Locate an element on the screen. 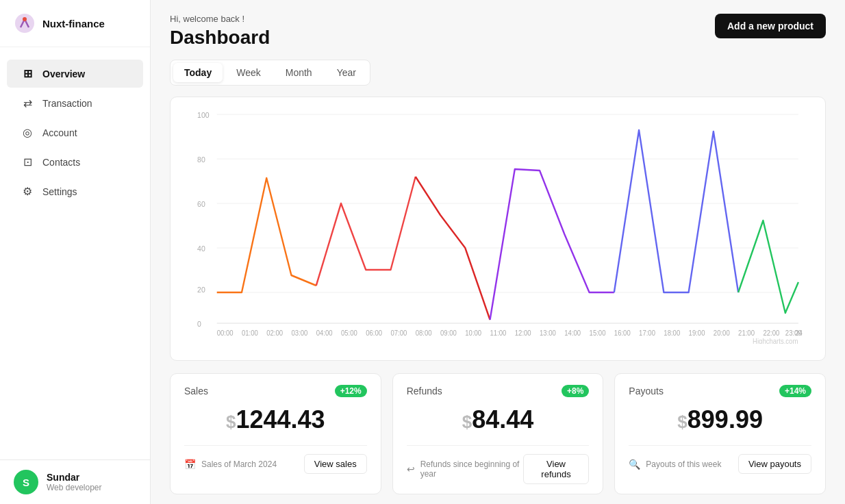 Image resolution: width=845 pixels, height=504 pixels. svg-text: 40 is located at coordinates (201, 249).